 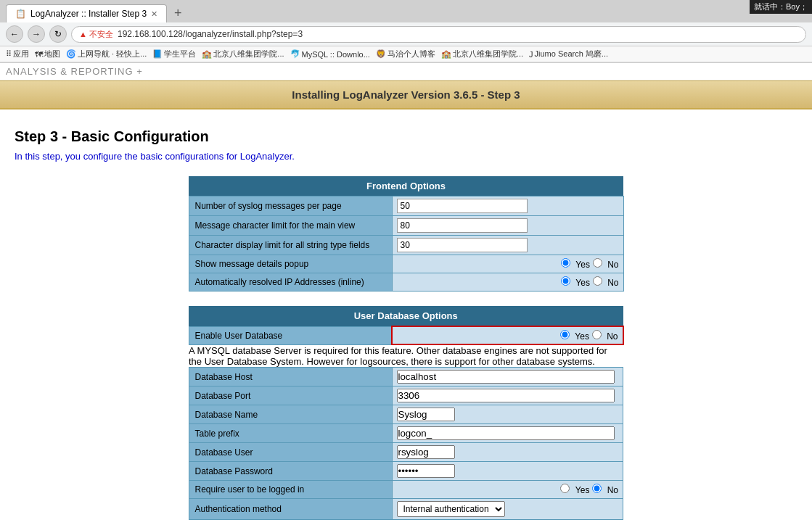 What do you see at coordinates (406, 72) in the screenshot?
I see `page-header-bar: ANALYSIS & REPORTING +` at bounding box center [406, 72].